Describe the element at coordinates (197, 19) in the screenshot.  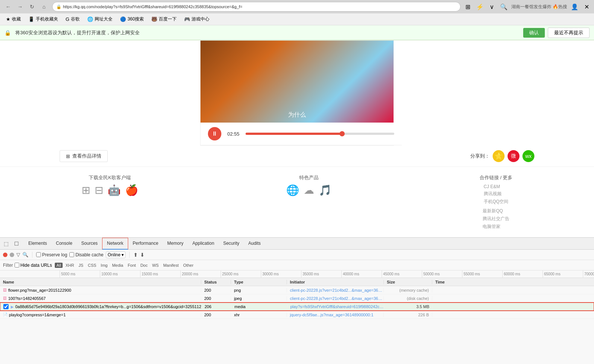
I see `bookmark-games: 🎮 游戏中心` at that location.